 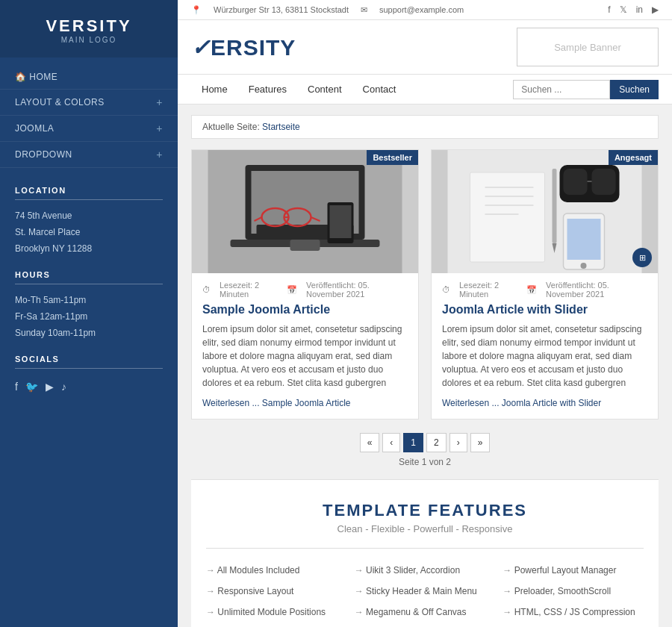 What do you see at coordinates (36, 77) in the screenshot?
I see `home-icon: 🏠 HOME` at bounding box center [36, 77].